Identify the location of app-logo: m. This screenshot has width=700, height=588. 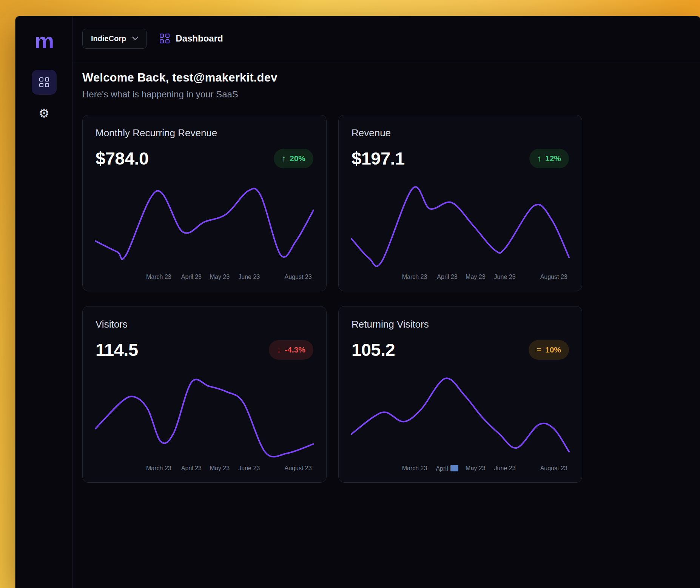
(44, 41).